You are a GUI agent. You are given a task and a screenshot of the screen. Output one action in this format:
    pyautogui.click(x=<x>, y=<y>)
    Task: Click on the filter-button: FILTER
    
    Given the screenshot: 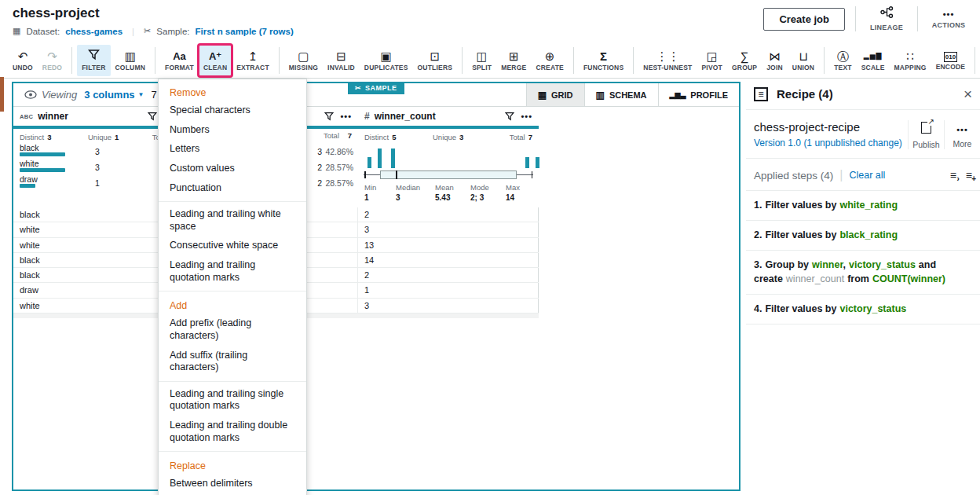 What is the action you would take?
    pyautogui.click(x=93, y=60)
    